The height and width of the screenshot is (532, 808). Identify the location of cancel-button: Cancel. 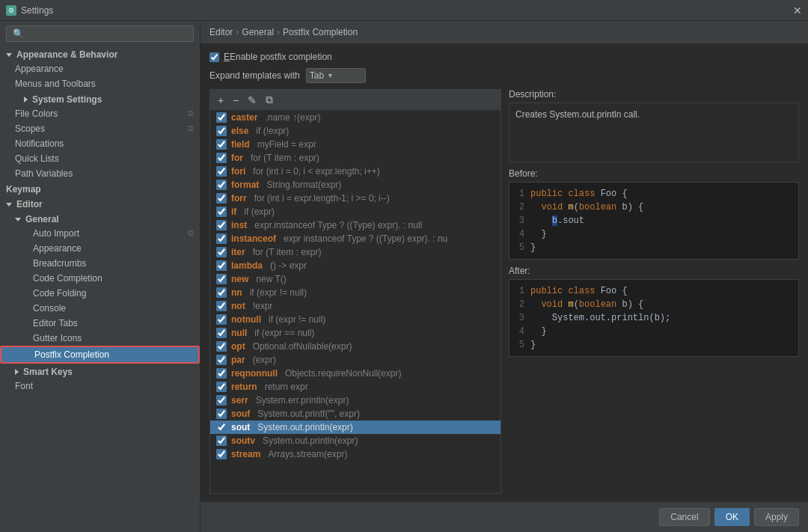
(684, 517).